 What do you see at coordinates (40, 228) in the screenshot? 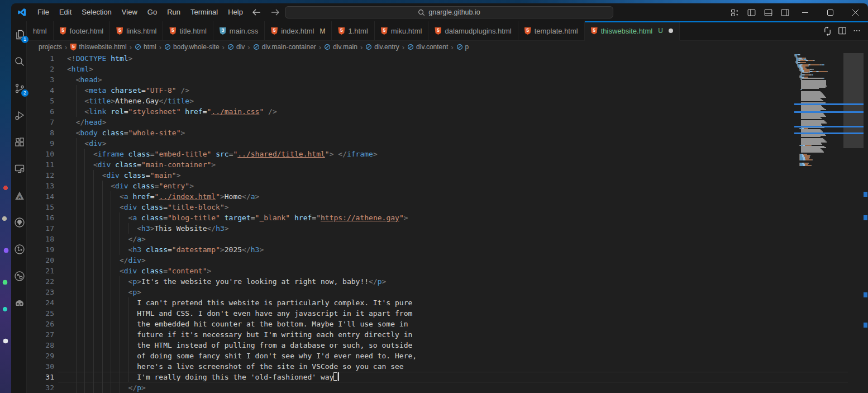
I see `line-number: 17` at bounding box center [40, 228].